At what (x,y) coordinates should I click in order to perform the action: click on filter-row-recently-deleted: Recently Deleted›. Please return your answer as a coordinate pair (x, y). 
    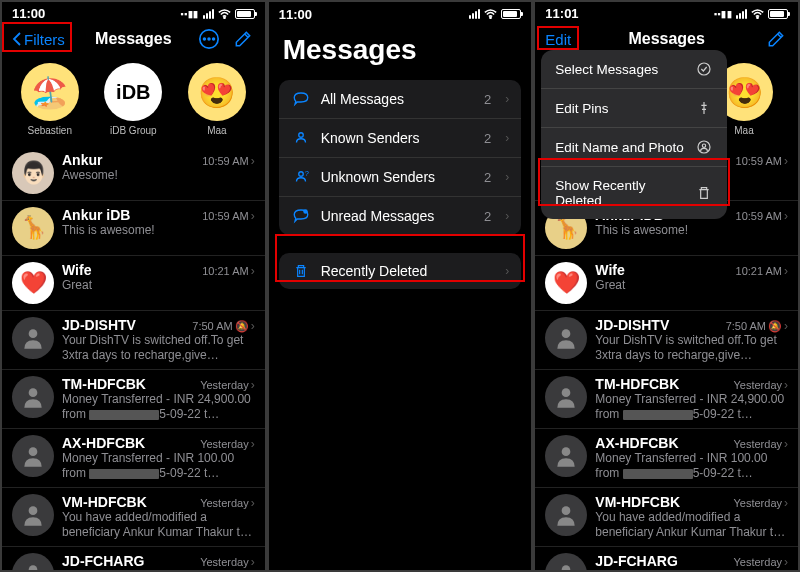
    Looking at the image, I should click on (400, 271).